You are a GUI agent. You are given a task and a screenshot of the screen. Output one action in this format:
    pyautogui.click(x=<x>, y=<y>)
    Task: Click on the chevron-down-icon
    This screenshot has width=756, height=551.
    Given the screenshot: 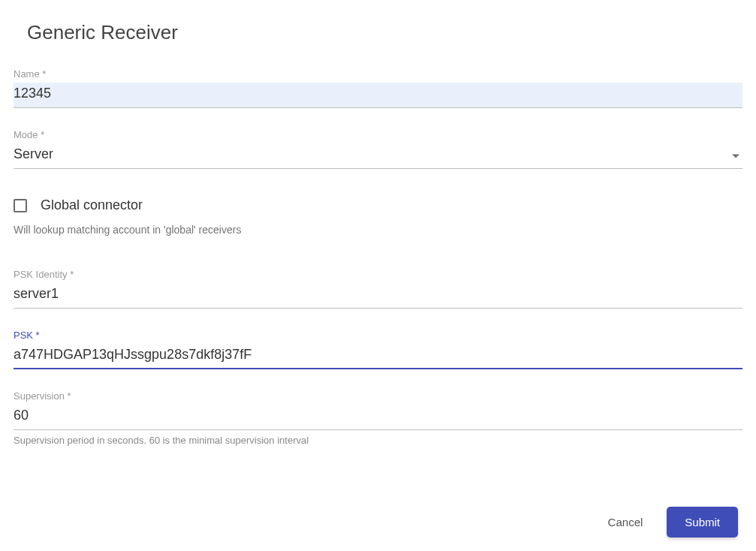 What is the action you would take?
    pyautogui.click(x=736, y=156)
    